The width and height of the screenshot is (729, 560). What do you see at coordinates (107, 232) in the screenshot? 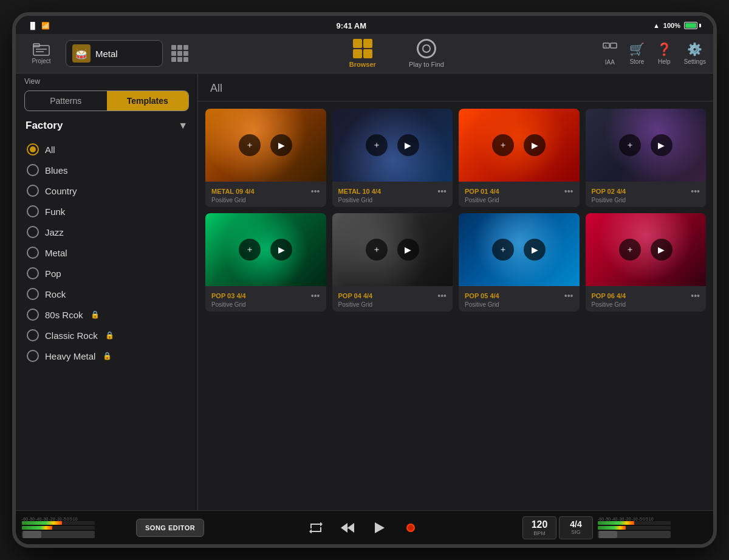
I see `category-item-jazz: Jazz` at bounding box center [107, 232].